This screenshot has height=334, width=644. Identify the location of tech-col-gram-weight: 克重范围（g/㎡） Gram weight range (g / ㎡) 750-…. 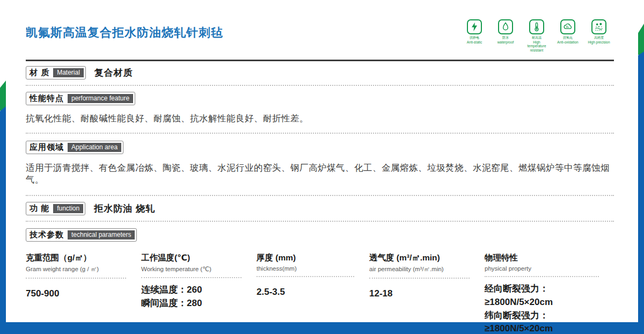
(84, 293).